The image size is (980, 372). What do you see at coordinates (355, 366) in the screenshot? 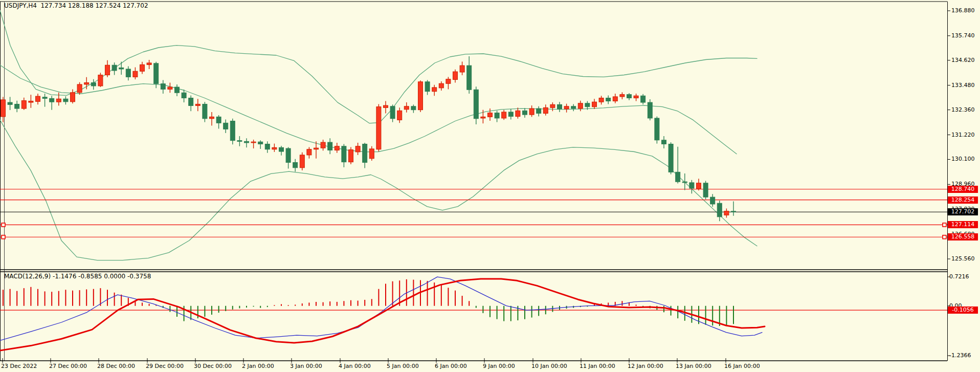
I see `time-label: 4 Jan 00:00` at bounding box center [355, 366].